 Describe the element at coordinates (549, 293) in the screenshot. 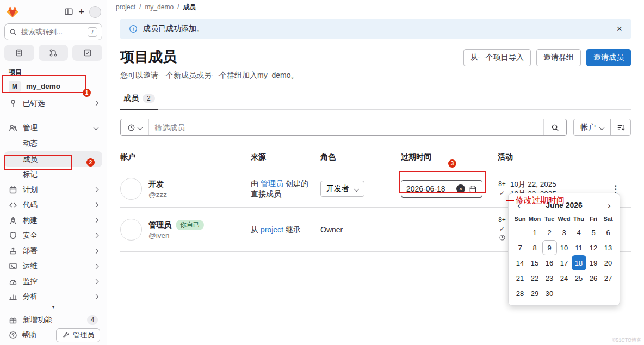

I see `day-cell: 30` at that location.